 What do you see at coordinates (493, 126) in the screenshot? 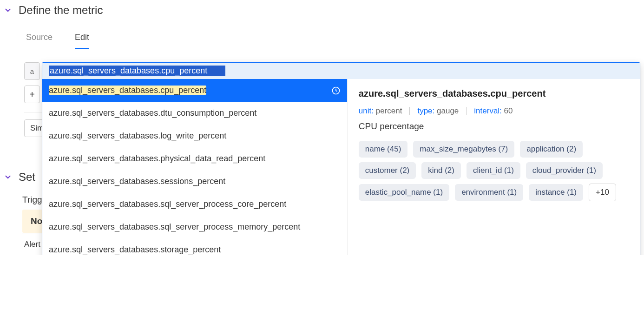
I see `metric-description: CPU percentage` at bounding box center [493, 126].